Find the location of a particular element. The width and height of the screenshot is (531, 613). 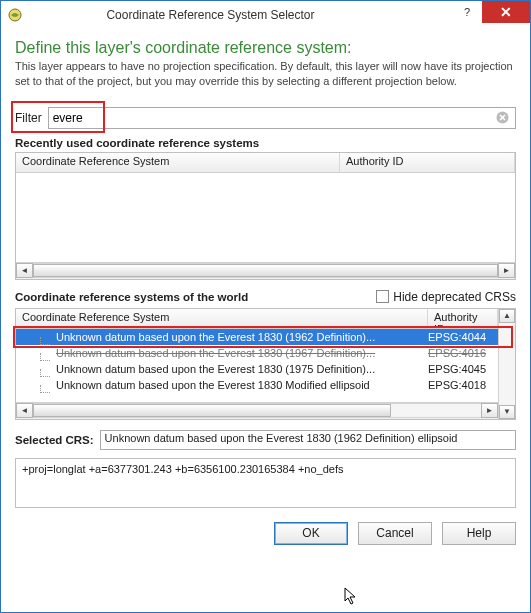

hide-deprecated-checkbox is located at coordinates (382, 296).